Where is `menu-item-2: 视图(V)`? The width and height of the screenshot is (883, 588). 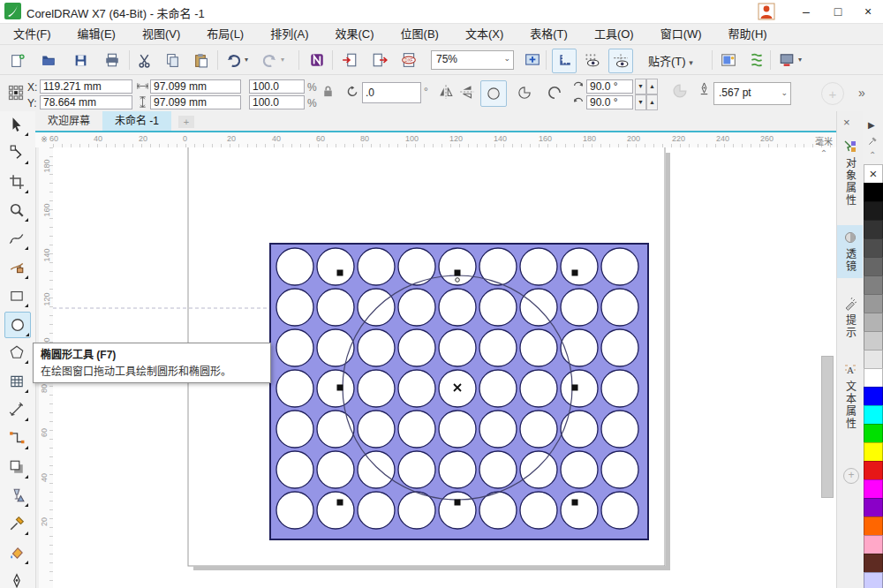 menu-item-2: 视图(V) is located at coordinates (161, 34).